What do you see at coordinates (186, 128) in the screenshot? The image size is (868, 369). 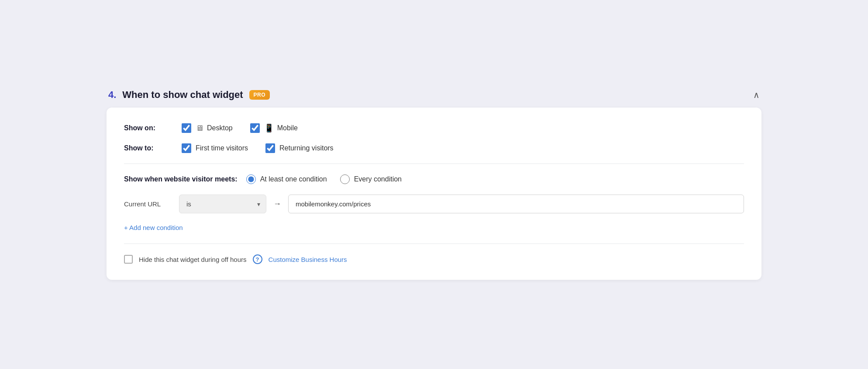 I see `desktop-checkbox` at bounding box center [186, 128].